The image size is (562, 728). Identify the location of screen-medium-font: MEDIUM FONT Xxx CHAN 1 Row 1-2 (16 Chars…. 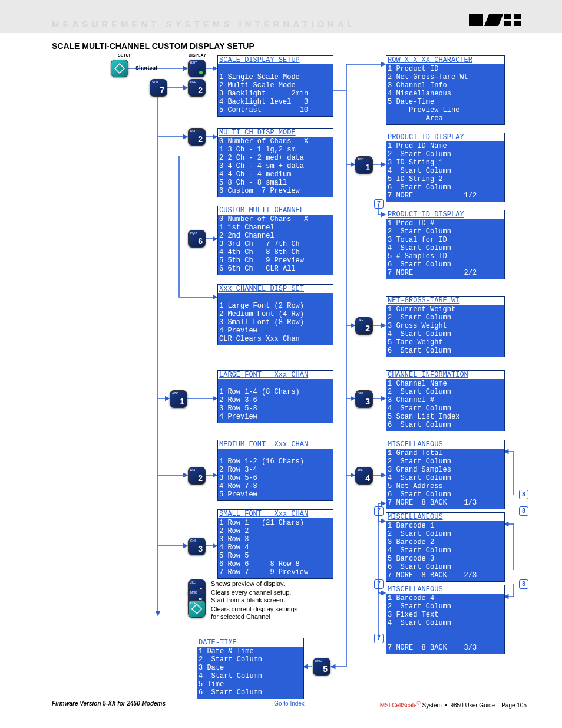
(276, 470).